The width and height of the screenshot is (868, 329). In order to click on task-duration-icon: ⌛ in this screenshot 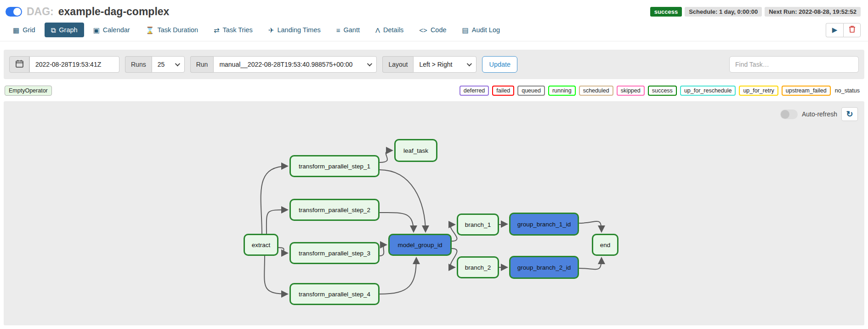, I will do `click(150, 30)`.